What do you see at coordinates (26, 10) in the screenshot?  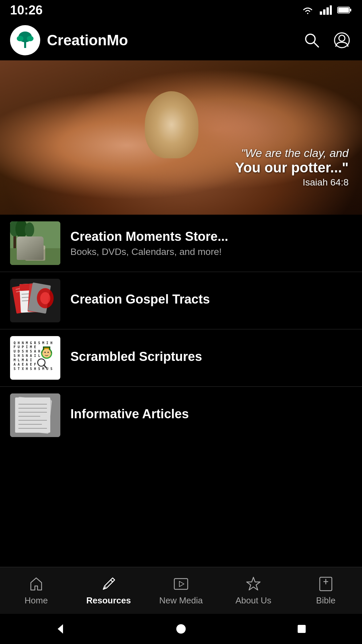 I see `status-time: 10:26` at bounding box center [26, 10].